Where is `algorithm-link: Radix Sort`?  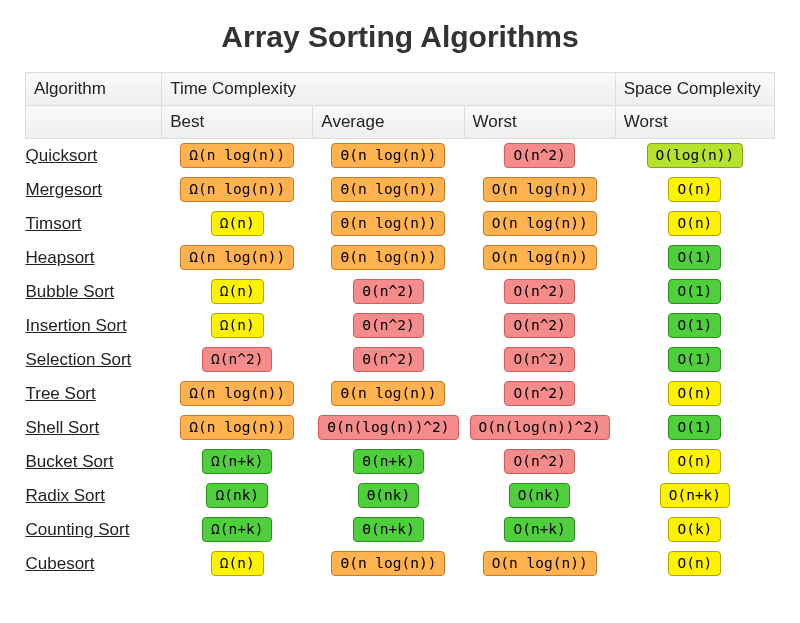 algorithm-link: Radix Sort is located at coordinates (66, 496).